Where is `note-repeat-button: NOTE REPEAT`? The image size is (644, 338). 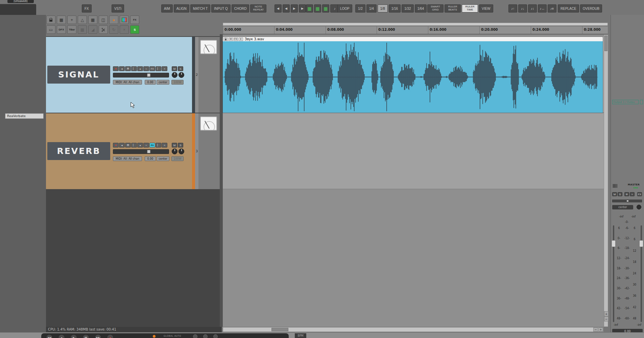
note-repeat-button: NOTE REPEAT is located at coordinates (258, 8).